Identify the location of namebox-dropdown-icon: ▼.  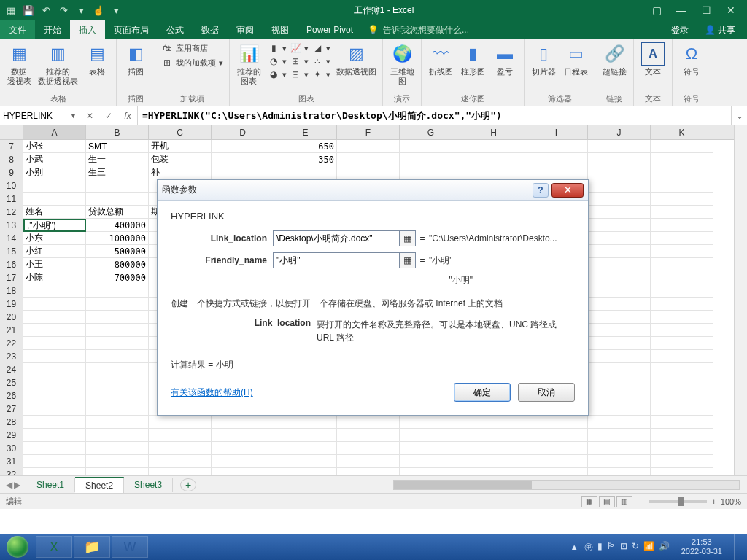
(73, 116).